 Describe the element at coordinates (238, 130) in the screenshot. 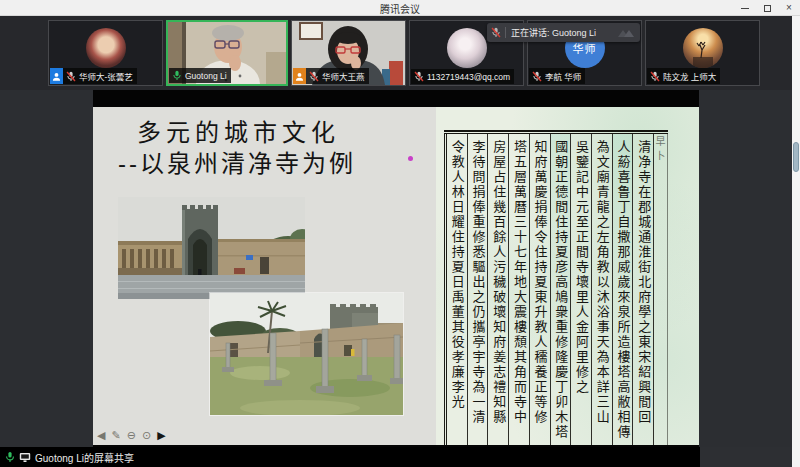

I see `slide-title-line1: 多元的城市文化` at that location.